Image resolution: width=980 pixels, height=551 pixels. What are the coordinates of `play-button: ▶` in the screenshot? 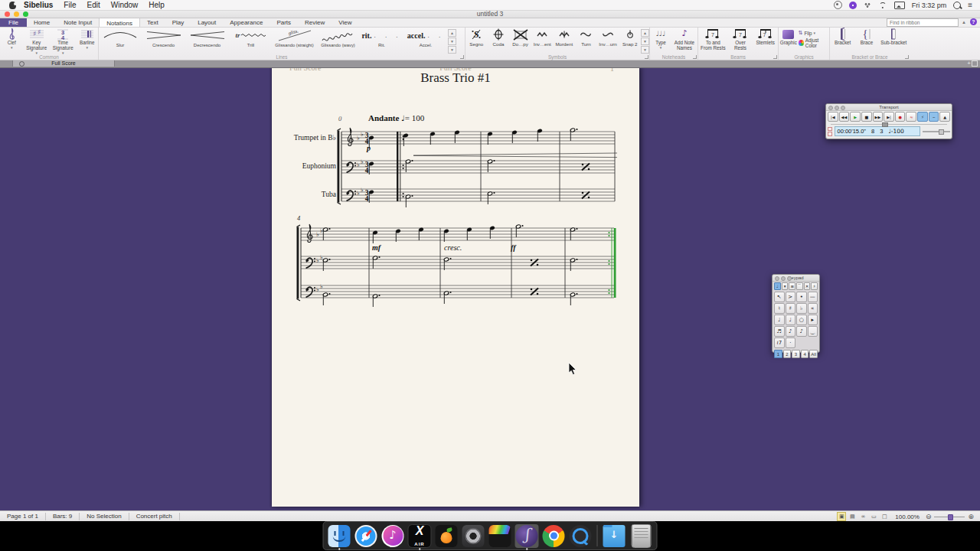 It's located at (855, 116).